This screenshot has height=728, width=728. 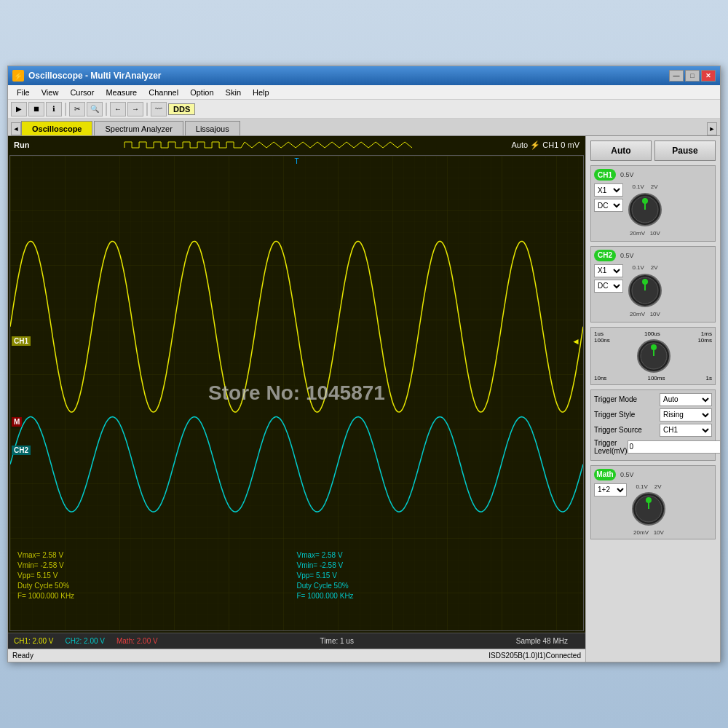 What do you see at coordinates (628, 175) in the screenshot?
I see `ch1-volt-label: 0.5V` at bounding box center [628, 175].